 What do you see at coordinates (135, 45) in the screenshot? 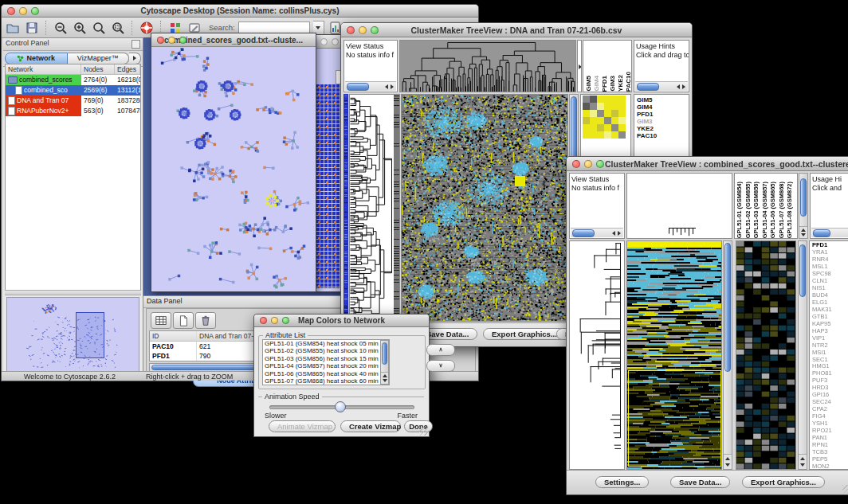
I see `float-panel-icon` at bounding box center [135, 45].